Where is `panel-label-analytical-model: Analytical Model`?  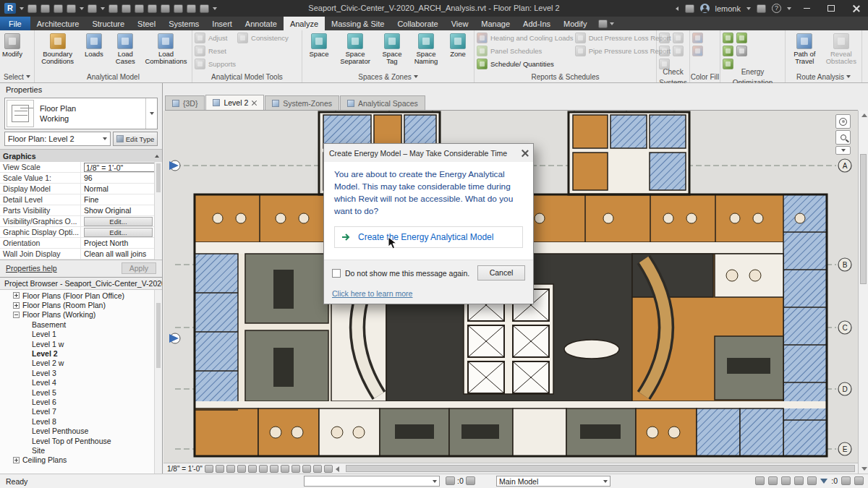 panel-label-analytical-model: Analytical Model is located at coordinates (113, 77).